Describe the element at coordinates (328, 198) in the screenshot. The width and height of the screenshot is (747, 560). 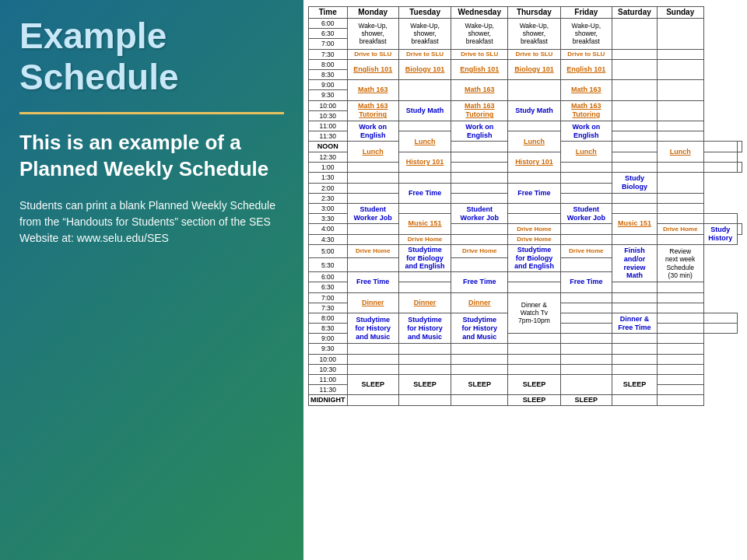
I see `time-cell: 2:30` at that location.